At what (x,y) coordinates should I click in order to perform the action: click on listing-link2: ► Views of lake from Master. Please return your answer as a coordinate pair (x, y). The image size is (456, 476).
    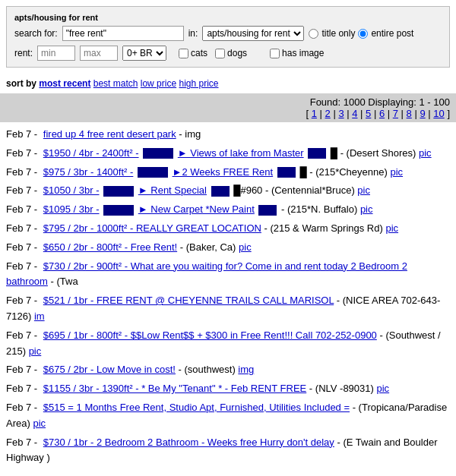
    Looking at the image, I should click on (241, 153).